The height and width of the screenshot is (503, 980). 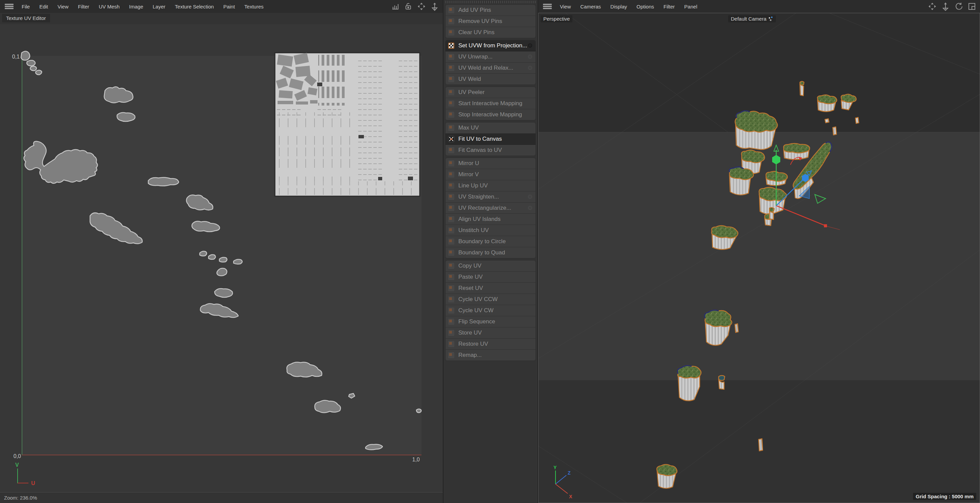 What do you see at coordinates (496, 288) in the screenshot?
I see `palette-item-label: Reset UV` at bounding box center [496, 288].